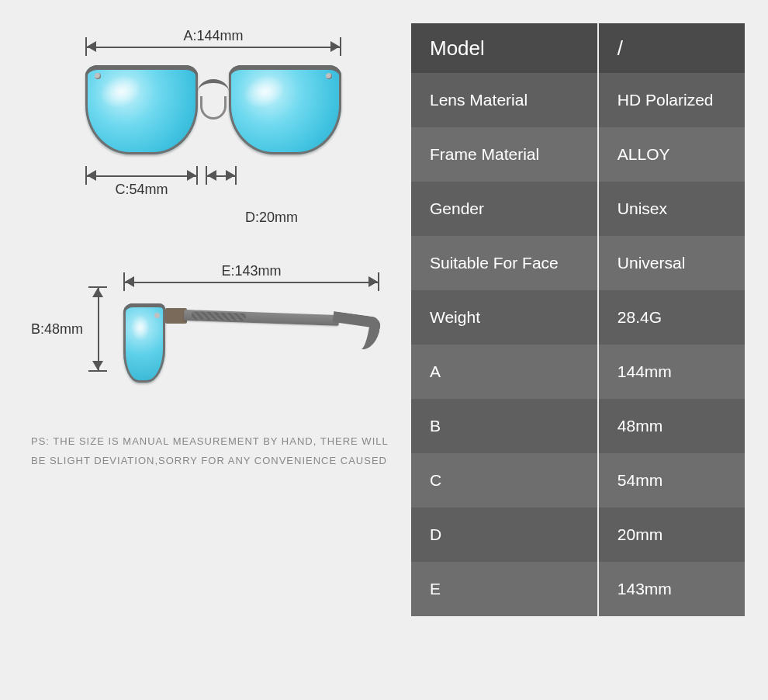 The width and height of the screenshot is (768, 700). Describe the element at coordinates (504, 372) in the screenshot. I see `spec-key: A` at that location.